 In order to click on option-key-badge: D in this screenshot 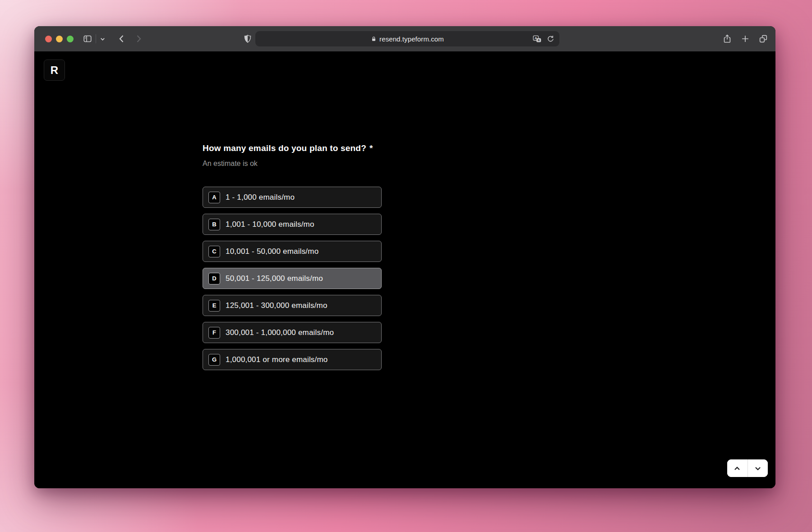, I will do `click(214, 279)`.